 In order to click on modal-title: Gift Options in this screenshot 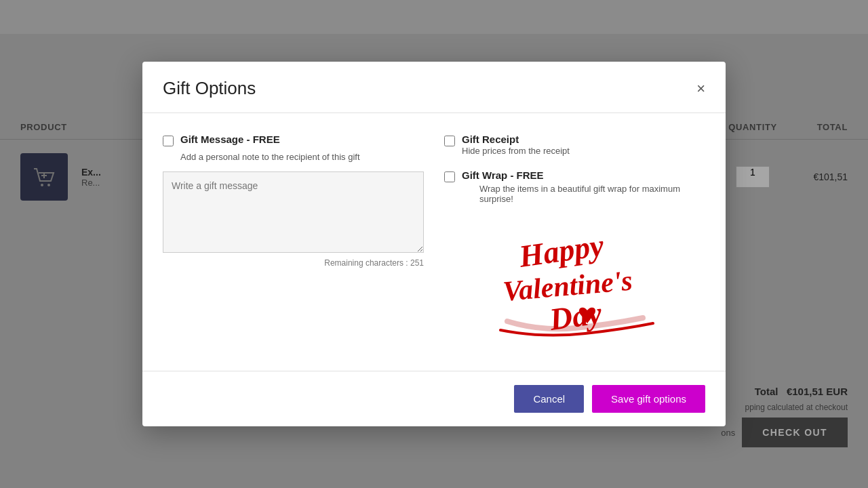, I will do `click(209, 88)`.